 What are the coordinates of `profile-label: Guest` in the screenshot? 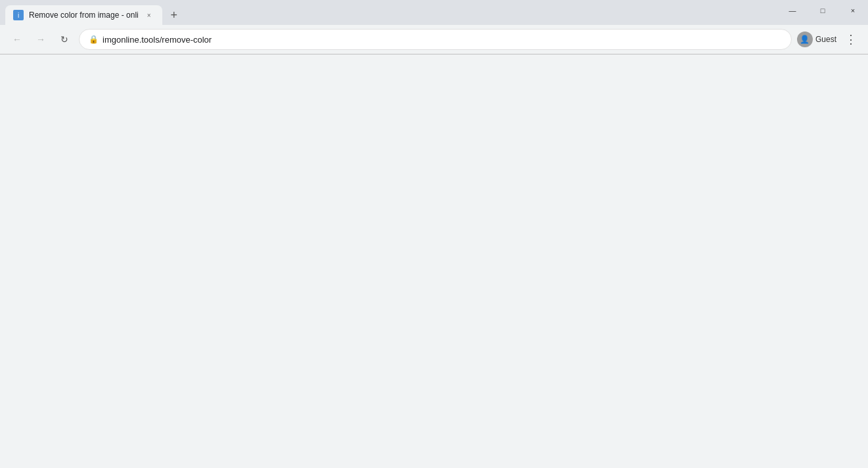 It's located at (826, 39).